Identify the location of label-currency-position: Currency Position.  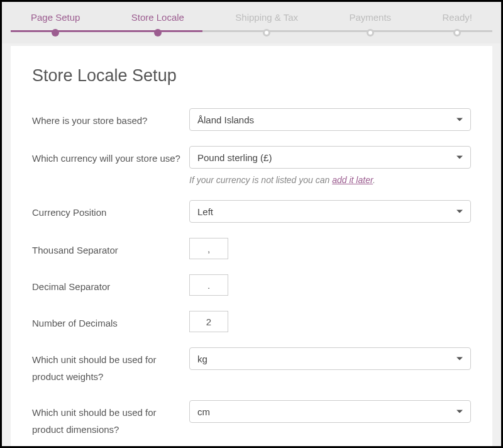
(111, 210).